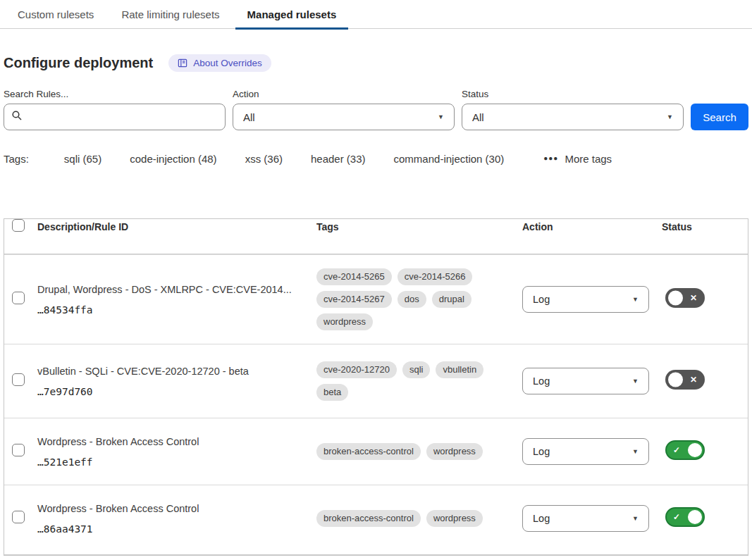  What do you see at coordinates (344, 94) in the screenshot?
I see `action-filter-label: Action` at bounding box center [344, 94].